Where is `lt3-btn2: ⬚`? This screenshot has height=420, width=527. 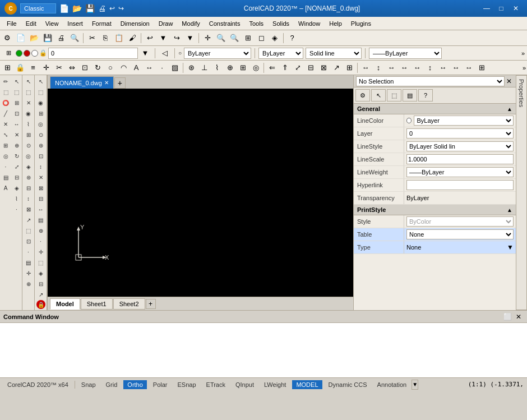 lt3-btn2: ⬚ is located at coordinates (29, 92).